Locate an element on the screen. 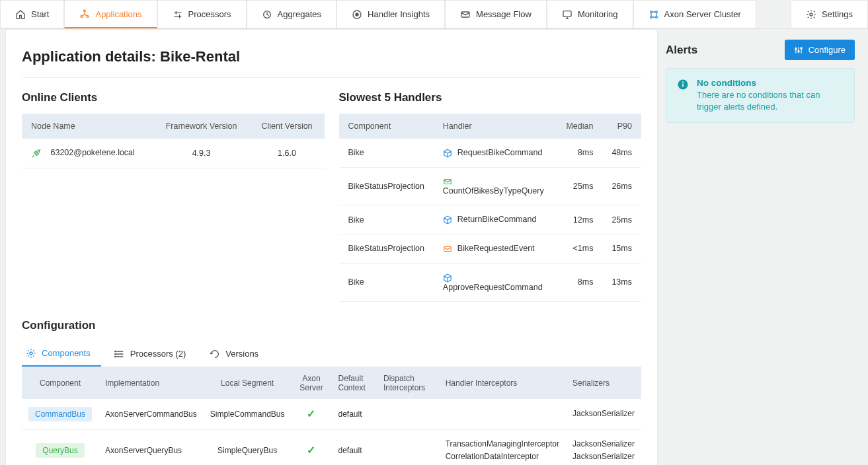  handler-p90: 48ms is located at coordinates (621, 153).